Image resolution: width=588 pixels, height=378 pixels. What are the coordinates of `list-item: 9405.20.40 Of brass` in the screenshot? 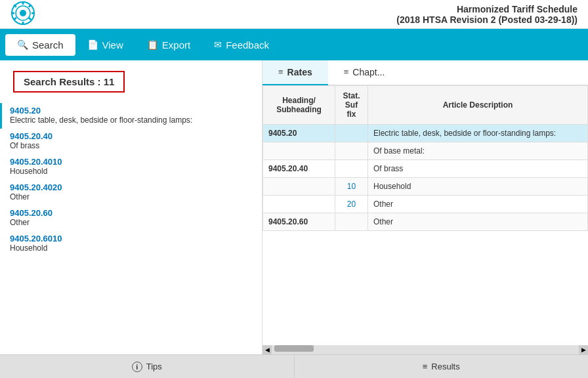 It's located at (131, 142).